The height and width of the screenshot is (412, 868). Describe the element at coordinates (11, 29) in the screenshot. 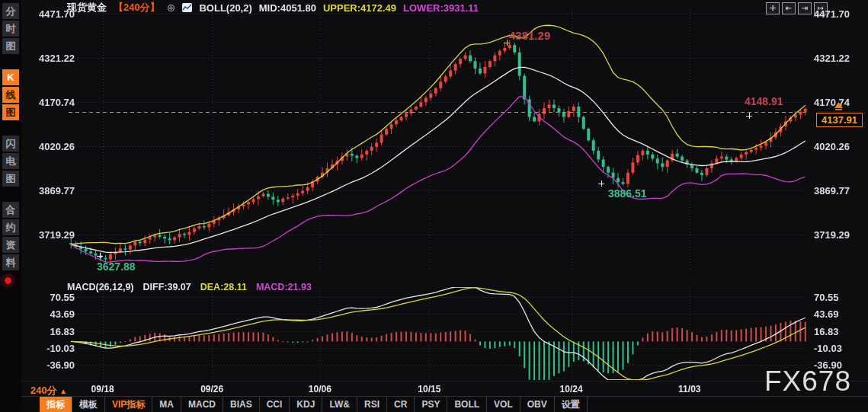

I see `tab-char: 时` at that location.